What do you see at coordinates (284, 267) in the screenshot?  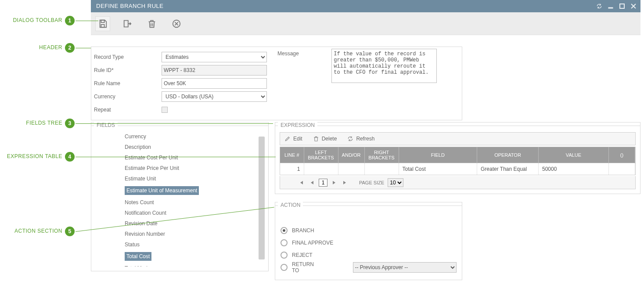 I see `radio-return-to` at bounding box center [284, 267].